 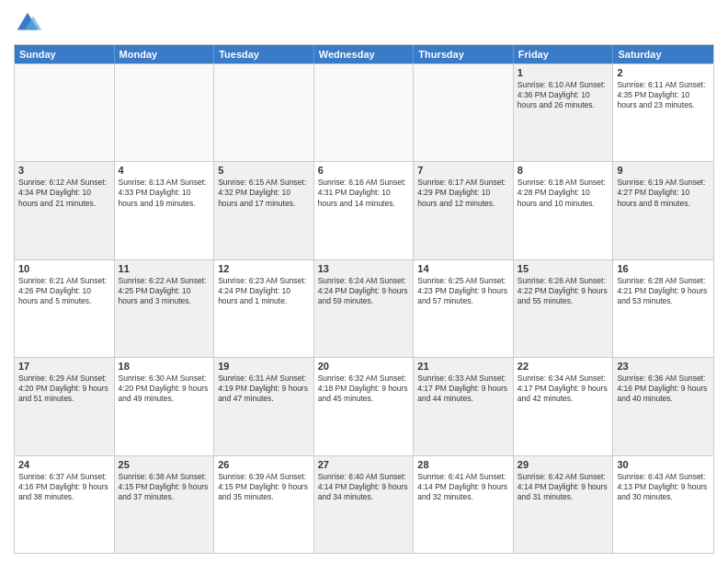 I want to click on day-number: 21, so click(x=463, y=366).